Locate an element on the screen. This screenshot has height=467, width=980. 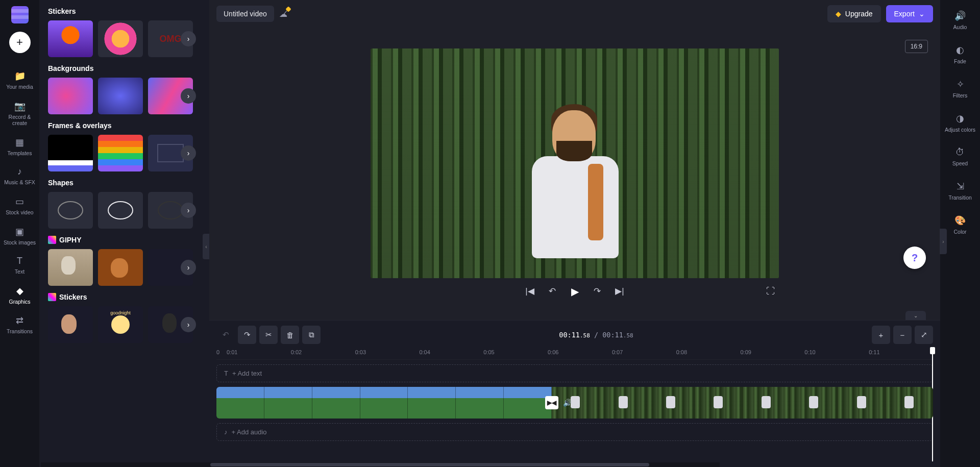
more-frames-button: › is located at coordinates (188, 153).